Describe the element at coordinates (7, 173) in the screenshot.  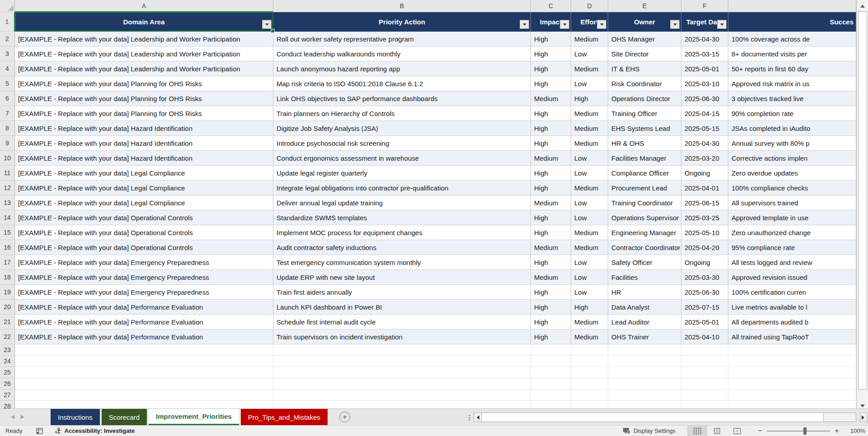
I see `row-number: 11` at that location.